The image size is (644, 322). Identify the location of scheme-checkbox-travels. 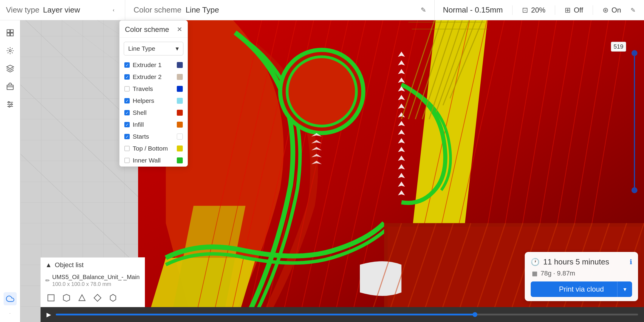
(127, 89).